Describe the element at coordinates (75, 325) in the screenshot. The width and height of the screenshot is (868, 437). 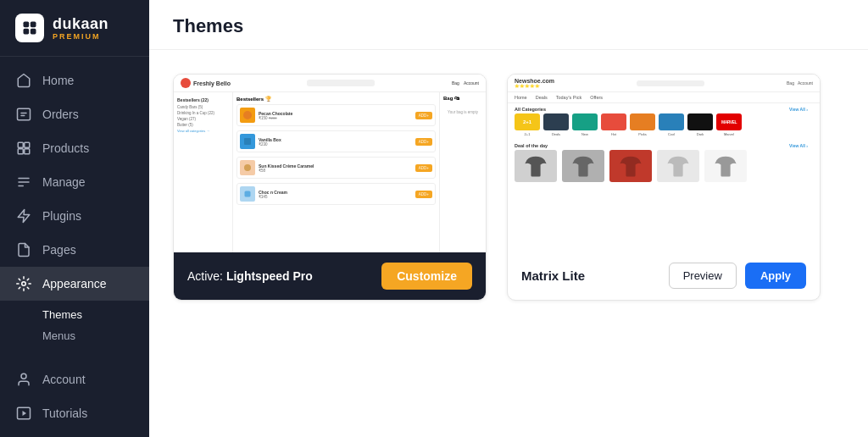
I see `appearance-children: Themes Menus` at that location.